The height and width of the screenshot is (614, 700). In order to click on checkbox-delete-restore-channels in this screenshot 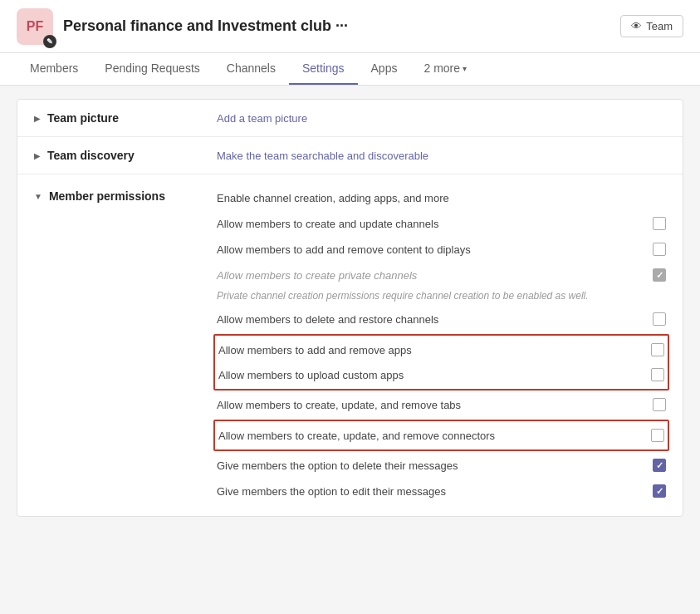, I will do `click(659, 319)`.